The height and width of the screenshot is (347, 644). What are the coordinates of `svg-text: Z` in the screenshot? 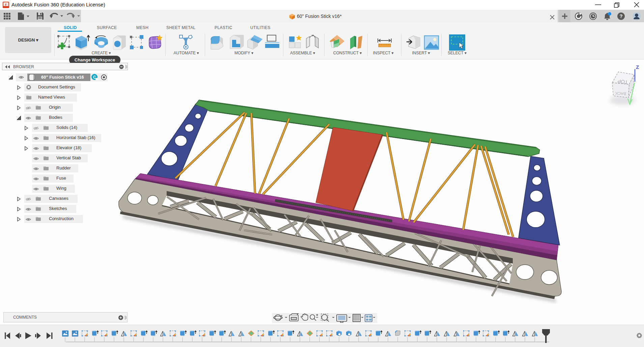 It's located at (638, 67).